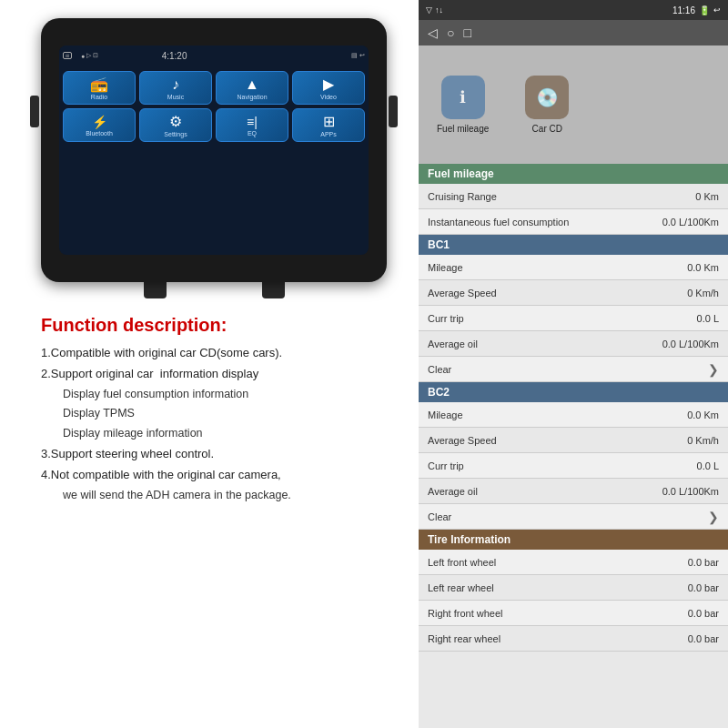 Image resolution: width=728 pixels, height=728 pixels. I want to click on android-back-button: ◁, so click(433, 33).